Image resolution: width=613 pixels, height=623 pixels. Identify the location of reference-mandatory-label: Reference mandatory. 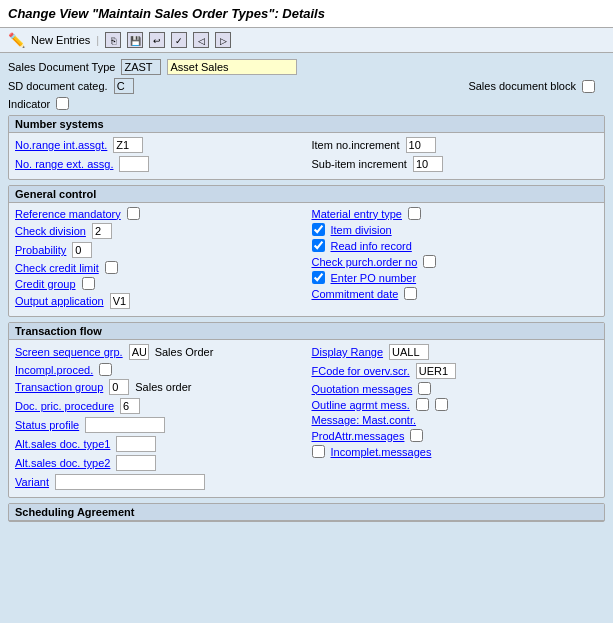
(68, 214).